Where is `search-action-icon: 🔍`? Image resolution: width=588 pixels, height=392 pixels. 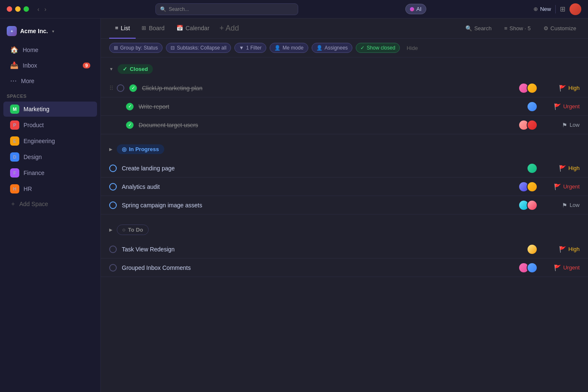 search-action-icon: 🔍 is located at coordinates (469, 29).